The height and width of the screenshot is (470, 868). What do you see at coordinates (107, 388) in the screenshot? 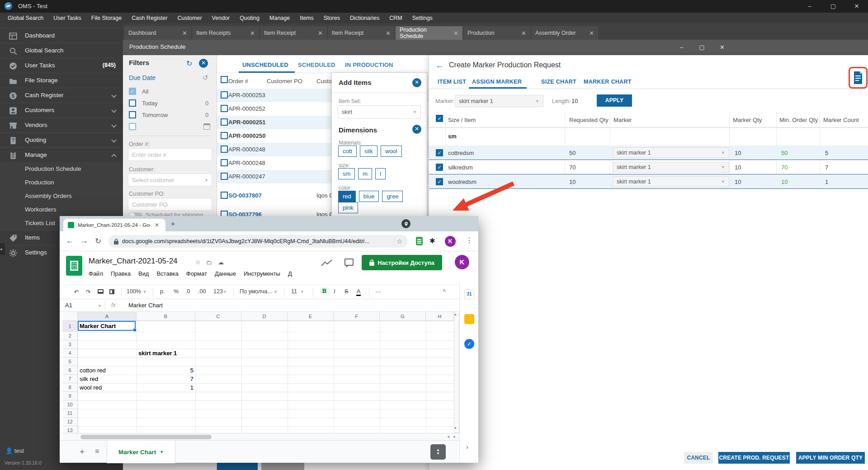
I see `cell-A8: wool red` at bounding box center [107, 388].